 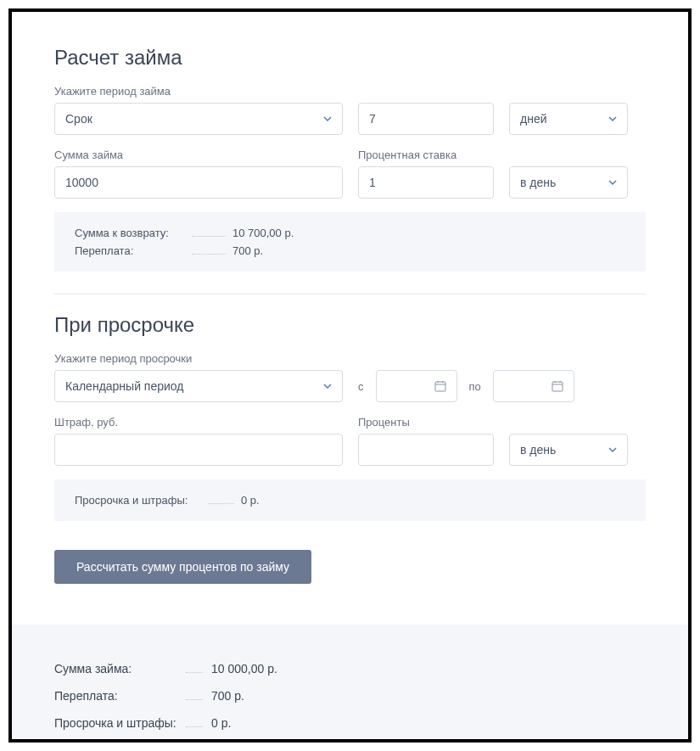 What do you see at coordinates (372, 119) in the screenshot?
I see `loan-period-value-text: 7` at bounding box center [372, 119].